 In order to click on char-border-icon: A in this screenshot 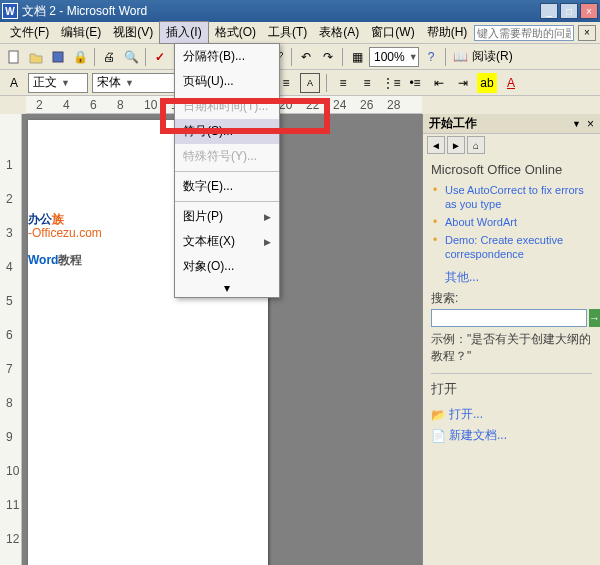, I will do `click(310, 83)`.